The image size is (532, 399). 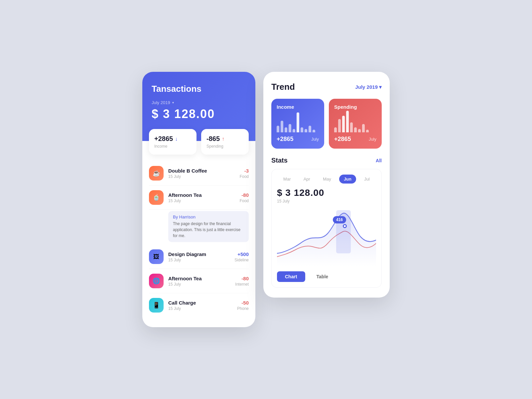 I want to click on trend-cards: Income +2865 July Spending +2865 July, so click(x=327, y=124).